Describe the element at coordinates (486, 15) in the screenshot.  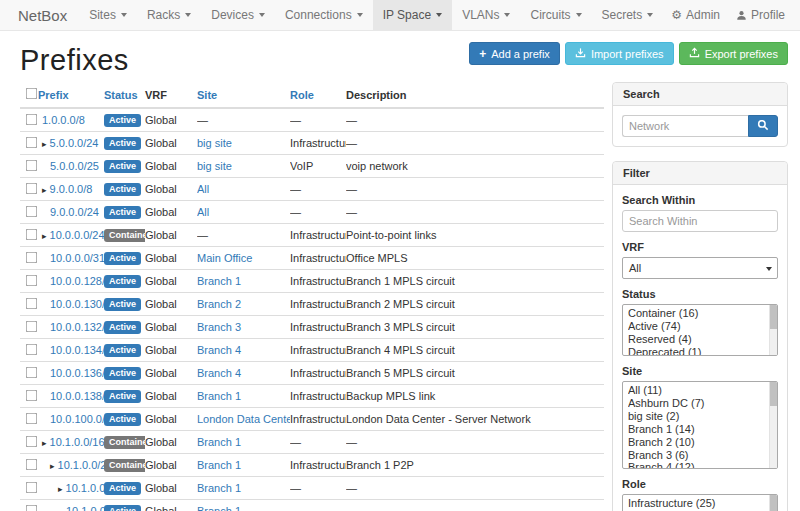
I see `nav-item-vlans: VLANs` at that location.